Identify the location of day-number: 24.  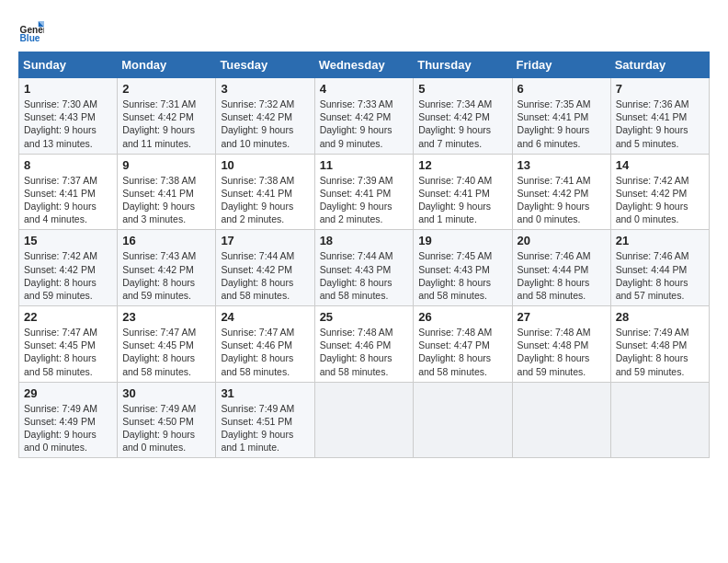
(265, 316).